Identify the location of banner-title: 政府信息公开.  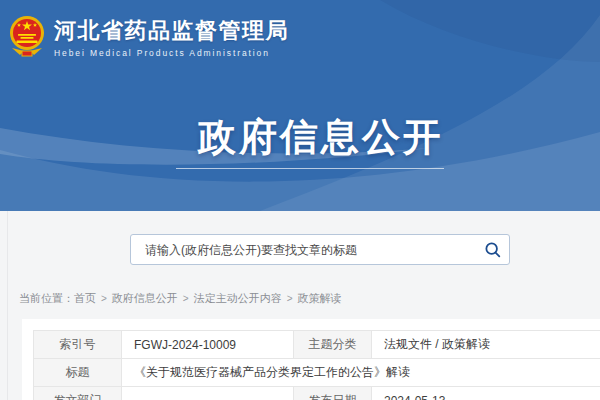
(310, 138).